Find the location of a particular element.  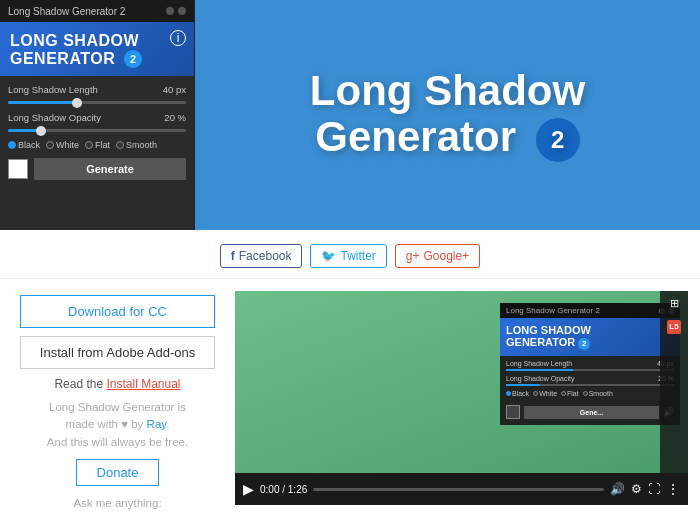

vpo-radio-white-label: White is located at coordinates (548, 394).